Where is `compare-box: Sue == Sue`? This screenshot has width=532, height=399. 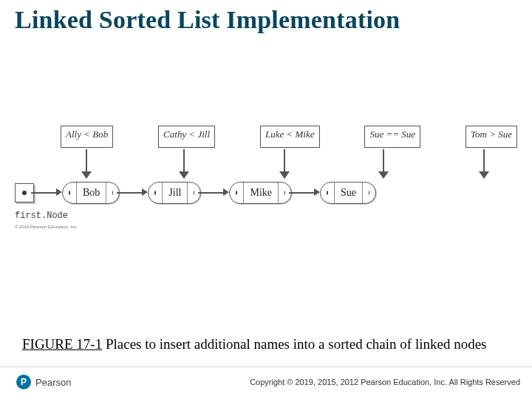
compare-box: Sue == Sue is located at coordinates (392, 137).